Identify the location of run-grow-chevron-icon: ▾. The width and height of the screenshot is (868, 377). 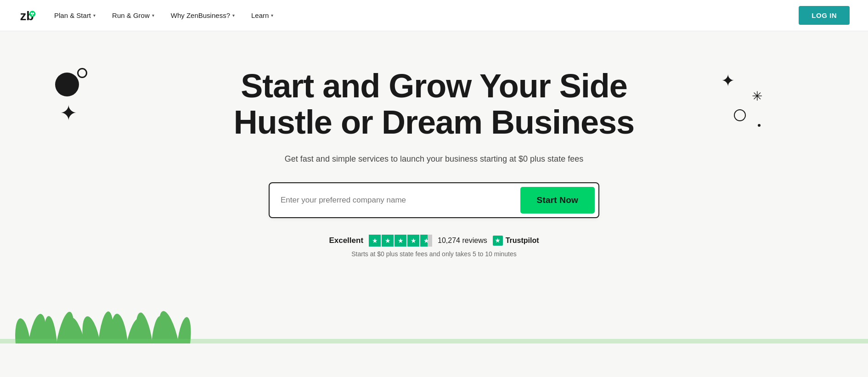
(153, 16).